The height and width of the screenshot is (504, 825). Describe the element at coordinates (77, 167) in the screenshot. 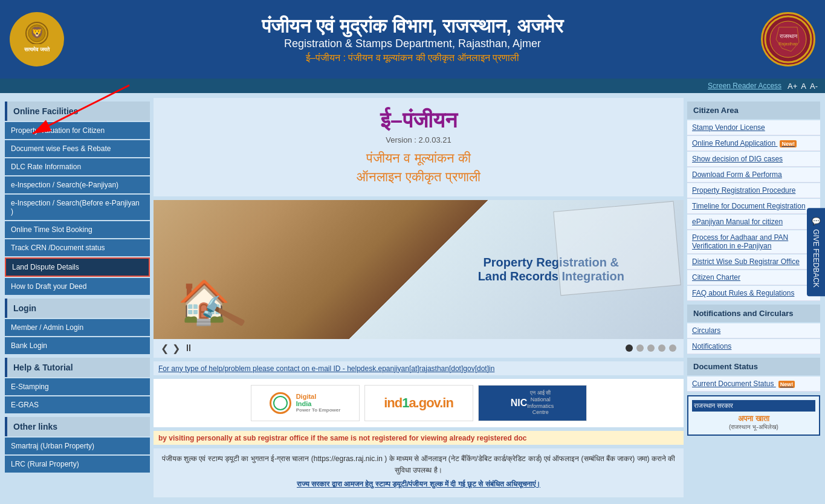

I see `sidebar-item-dlc-rate: DLC Rate Information` at that location.